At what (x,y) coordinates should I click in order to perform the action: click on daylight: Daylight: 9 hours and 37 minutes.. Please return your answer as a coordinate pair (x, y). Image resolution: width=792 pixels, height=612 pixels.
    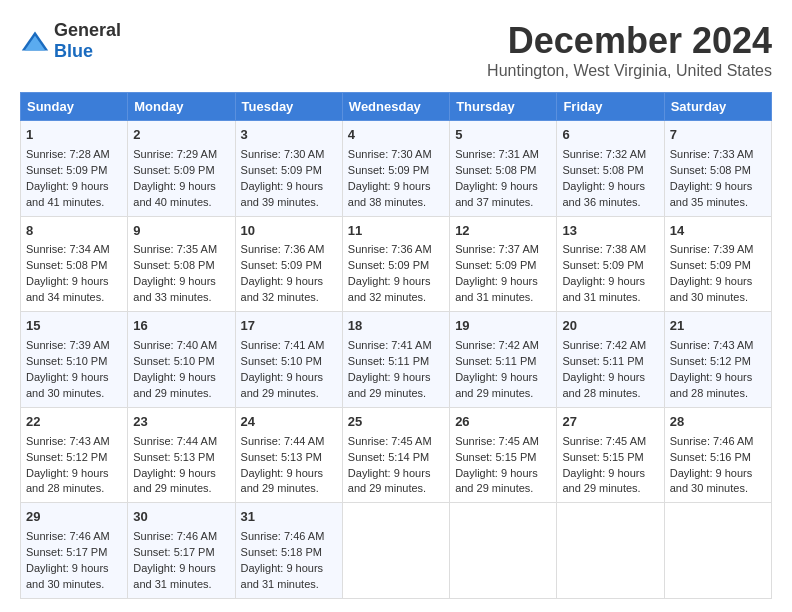
    Looking at the image, I should click on (496, 194).